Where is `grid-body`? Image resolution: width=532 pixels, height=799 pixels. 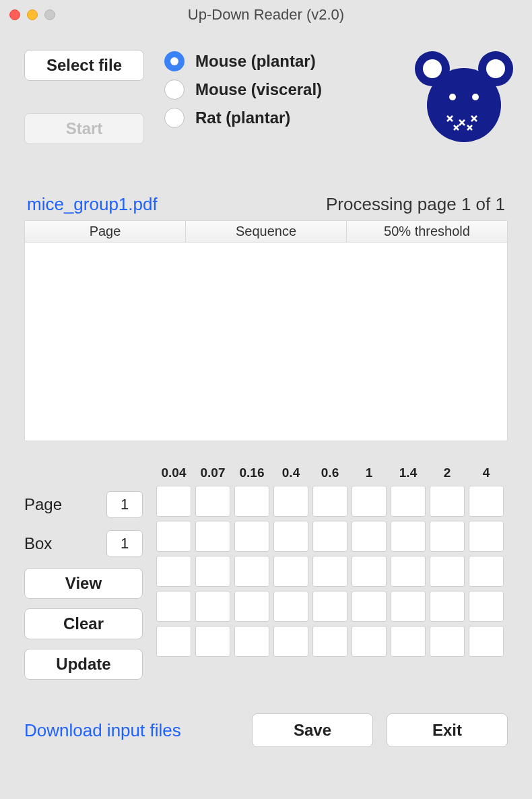 grid-body is located at coordinates (332, 571).